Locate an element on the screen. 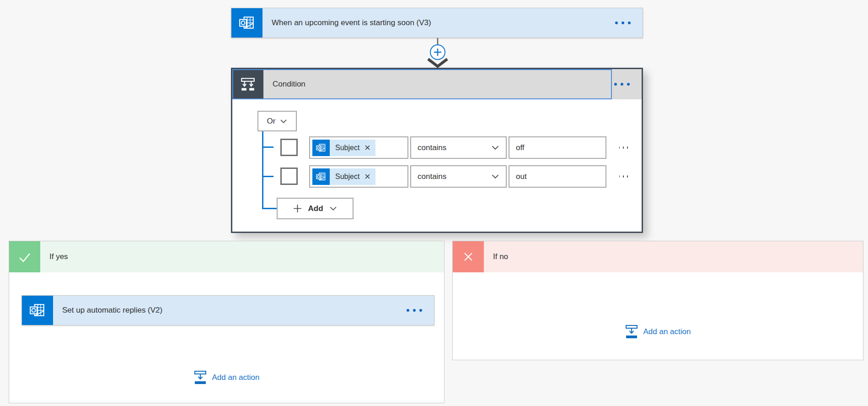  action-card: Set up automatic replies (V2) is located at coordinates (228, 310).